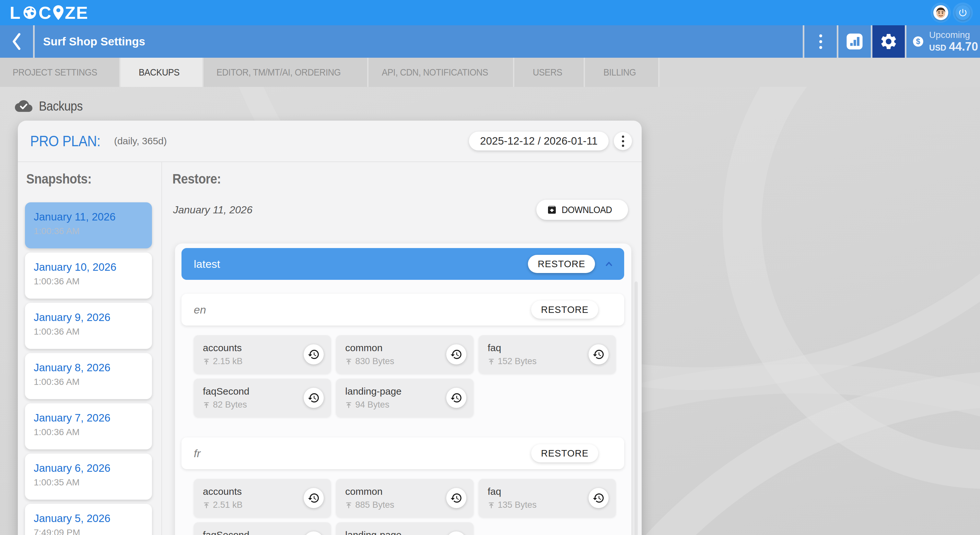 The height and width of the screenshot is (535, 980). I want to click on settings-button-active, so click(888, 41).